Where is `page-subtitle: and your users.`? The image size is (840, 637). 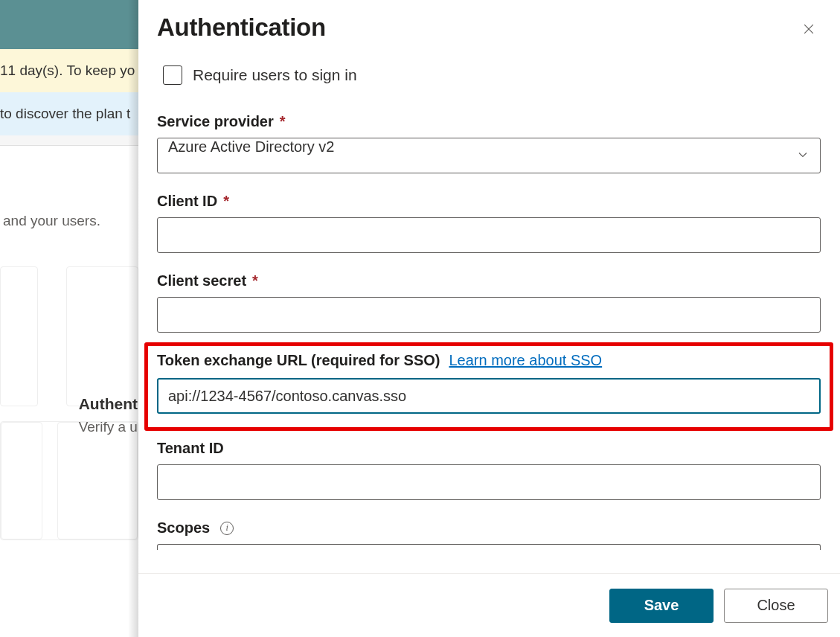
page-subtitle: and your users. is located at coordinates (69, 191).